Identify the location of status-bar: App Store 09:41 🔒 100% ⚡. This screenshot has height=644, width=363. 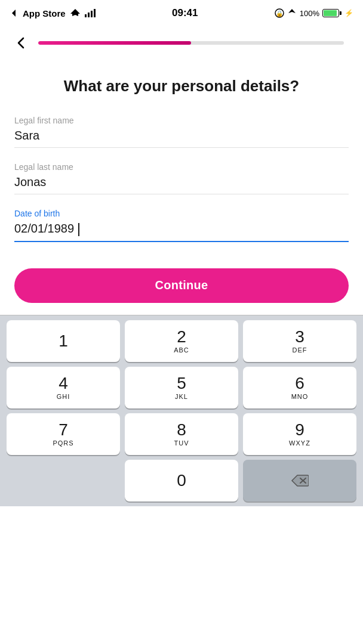
(182, 13).